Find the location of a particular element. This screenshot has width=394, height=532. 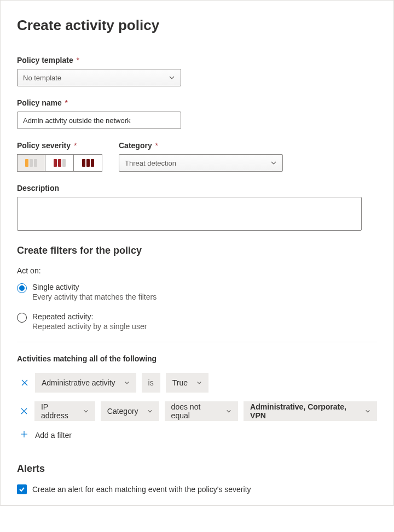

alert-checkbox-row: Create an alert for each matching event … is located at coordinates (197, 489).